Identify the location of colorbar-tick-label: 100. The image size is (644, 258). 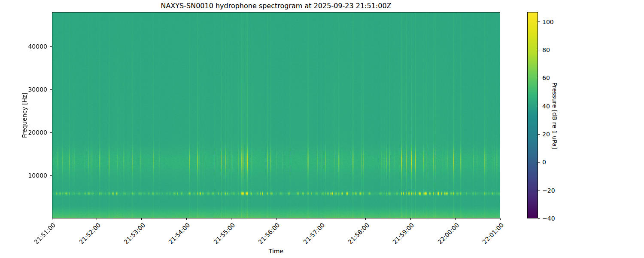
(548, 22).